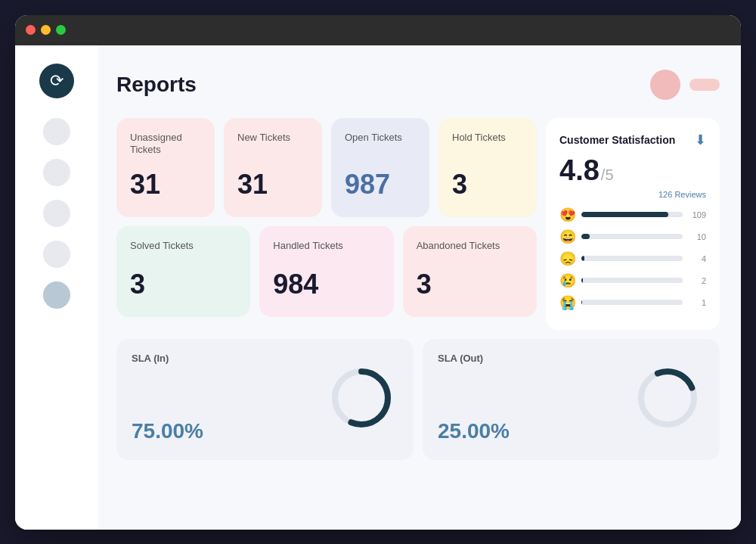 This screenshot has height=544, width=756. Describe the element at coordinates (633, 281) in the screenshot. I see `rating-row-2: 😢 2` at that location.